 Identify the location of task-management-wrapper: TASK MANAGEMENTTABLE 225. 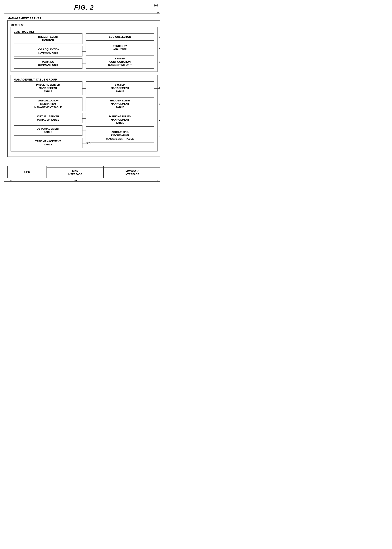
(48, 143).